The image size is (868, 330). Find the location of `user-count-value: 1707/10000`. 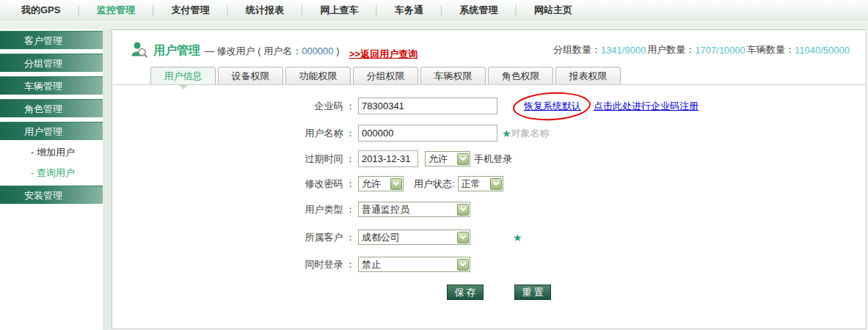

user-count-value: 1707/10000 is located at coordinates (721, 50).